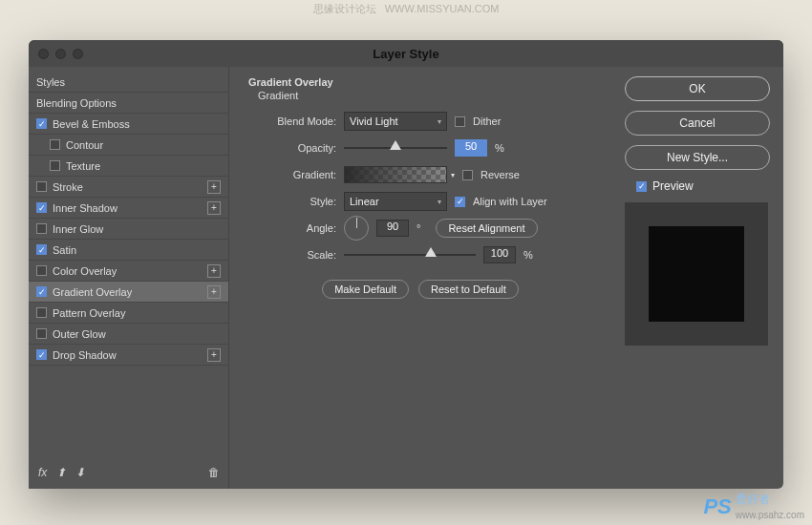 The height and width of the screenshot is (525, 812). Describe the element at coordinates (68, 187) in the screenshot. I see `sidebar-item-label: Stroke` at that location.